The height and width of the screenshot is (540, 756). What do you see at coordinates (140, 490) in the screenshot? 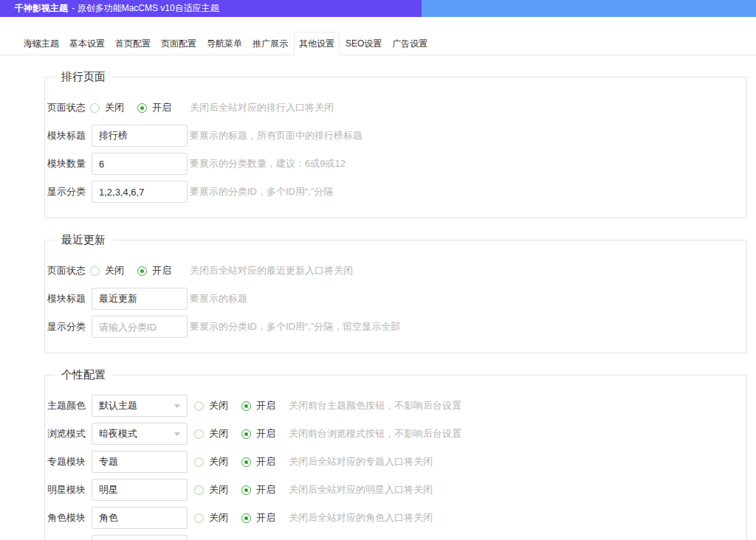
I see `star-module-input` at bounding box center [140, 490].